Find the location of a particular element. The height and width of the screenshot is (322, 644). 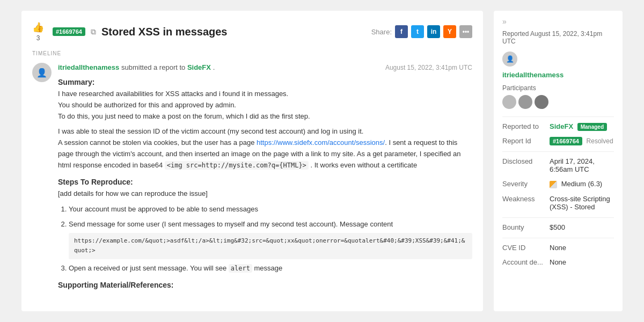

step-1: Your account must be approved to be able… is located at coordinates (270, 209).